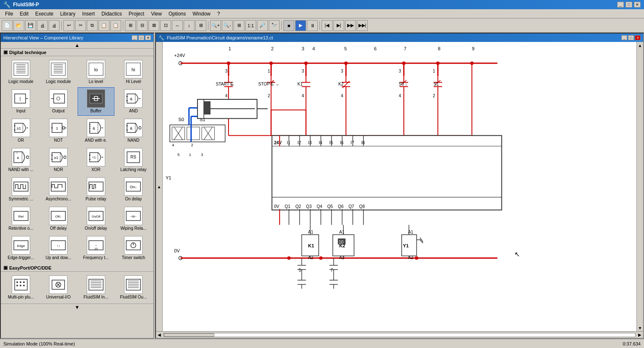  What do you see at coordinates (96, 190) in the screenshot?
I see `comp-pulse: Pulse relay` at bounding box center [96, 190].